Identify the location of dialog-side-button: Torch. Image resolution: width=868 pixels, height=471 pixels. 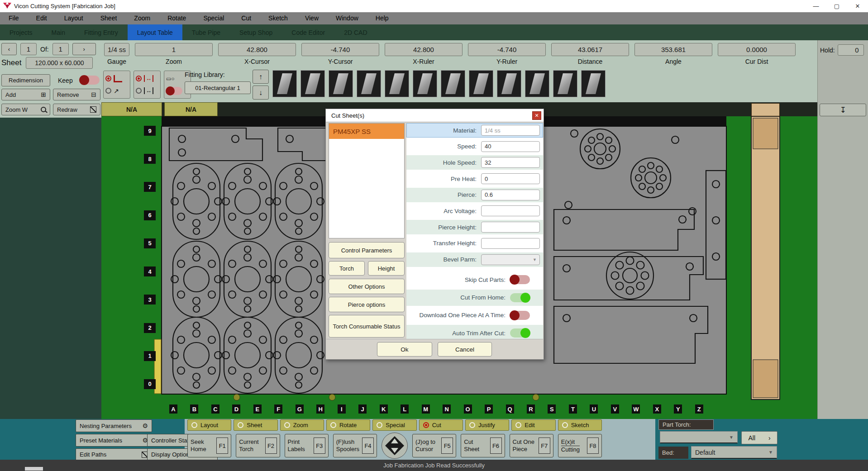
(347, 268).